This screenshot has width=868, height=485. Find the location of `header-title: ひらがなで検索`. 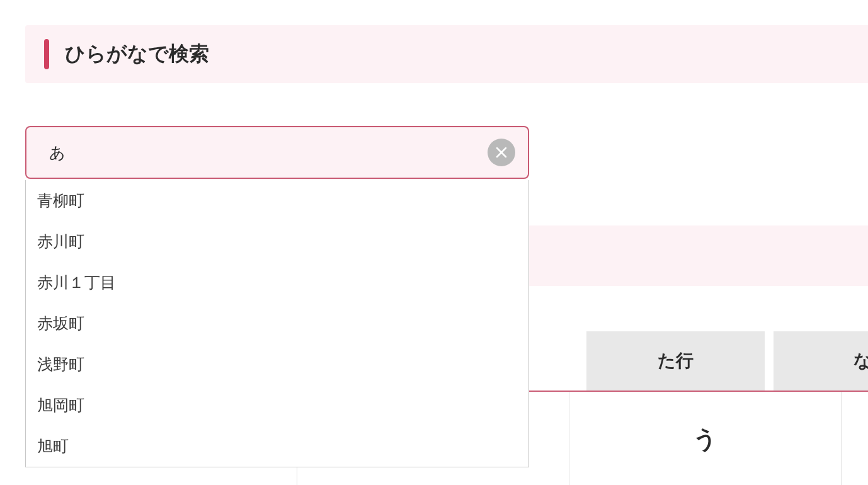

header-title: ひらがなで検索 is located at coordinates (137, 54).